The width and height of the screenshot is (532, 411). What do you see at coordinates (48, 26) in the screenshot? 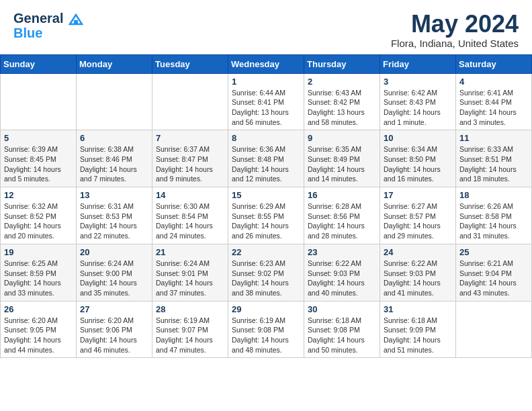
I see `logo: General Blue` at bounding box center [48, 26].